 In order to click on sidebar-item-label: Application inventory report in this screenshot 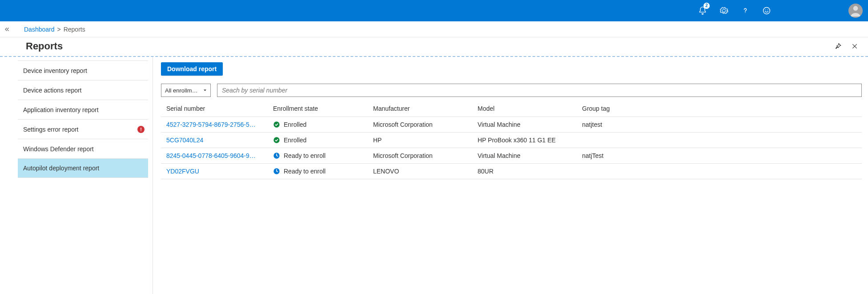, I will do `click(61, 110)`.